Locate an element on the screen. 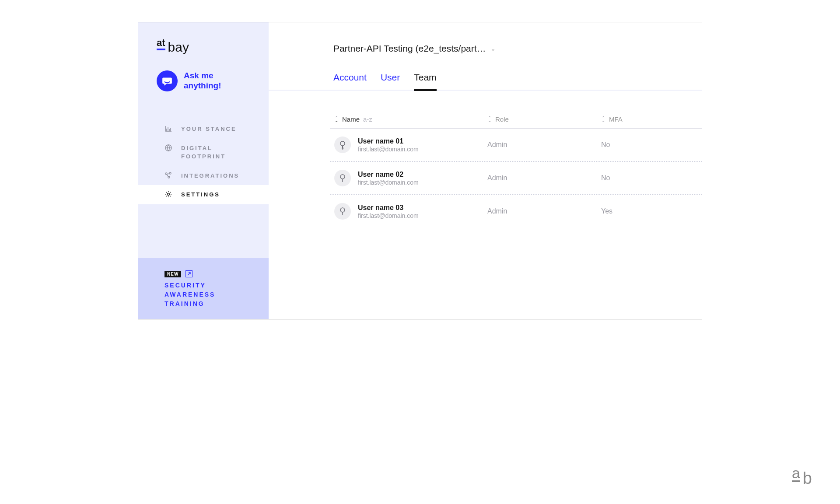  tab-account: Account is located at coordinates (350, 81).